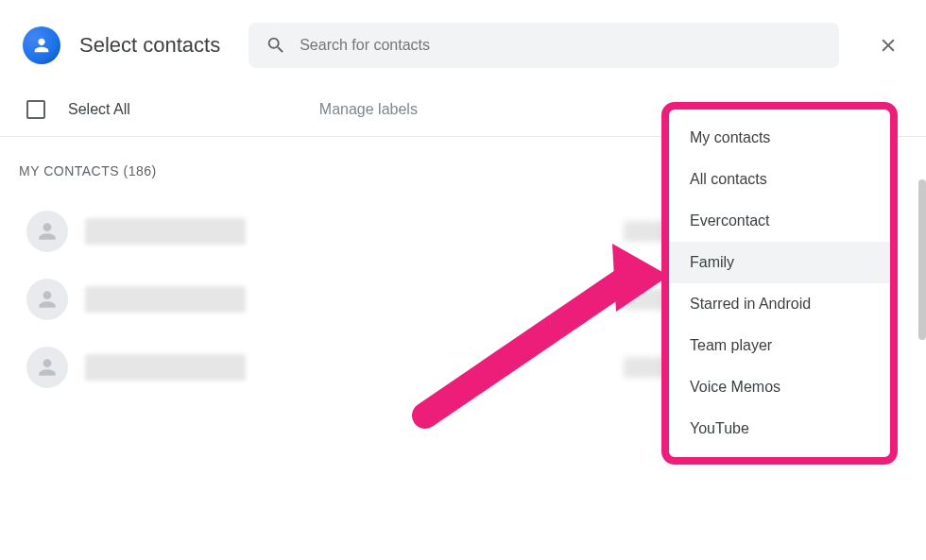 The width and height of the screenshot is (926, 560). I want to click on search-input, so click(561, 45).